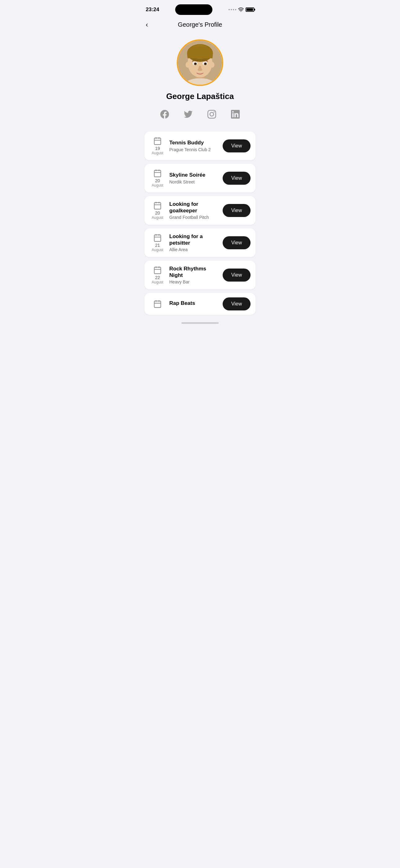 This screenshot has width=400, height=868. Describe the element at coordinates (158, 275) in the screenshot. I see `event-date-5: 22 August` at that location.